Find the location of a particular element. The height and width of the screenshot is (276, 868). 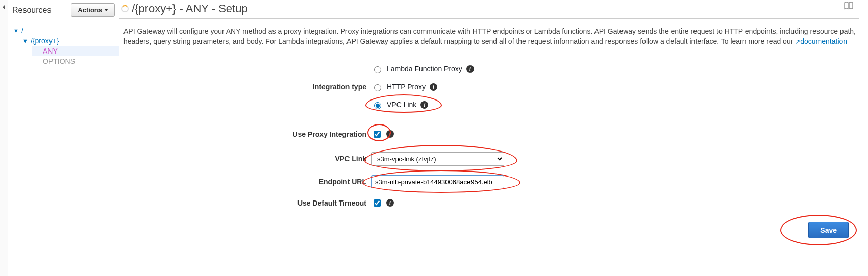

radio-http-label: HTTP Proxy is located at coordinates (406, 87).